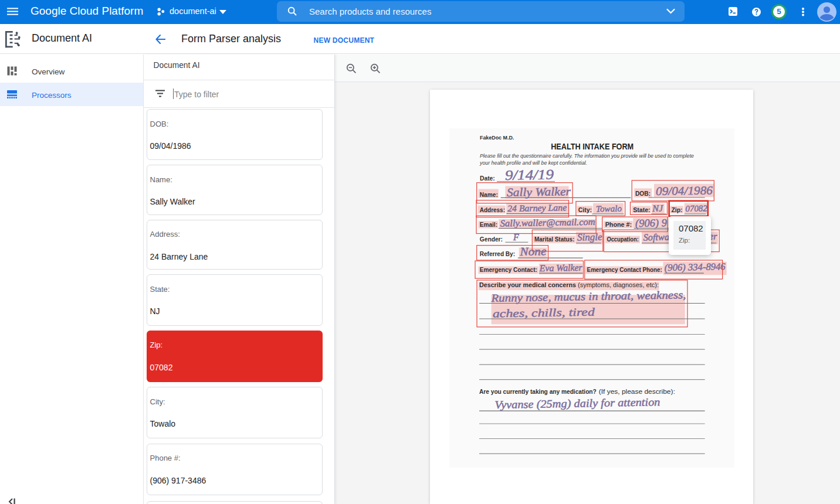  Describe the element at coordinates (587, 156) in the screenshot. I see `svg-text:Please fill out the questionna: Please fill out the questionnaire carefu…` at that location.